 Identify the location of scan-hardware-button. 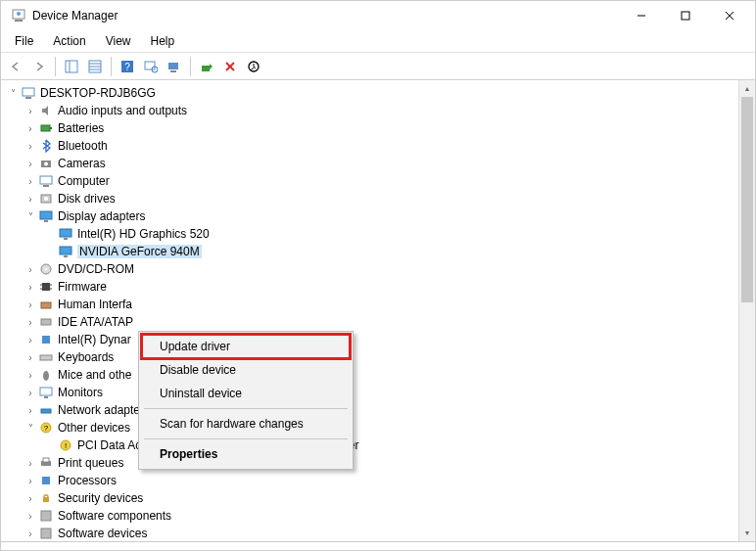
(151, 67).